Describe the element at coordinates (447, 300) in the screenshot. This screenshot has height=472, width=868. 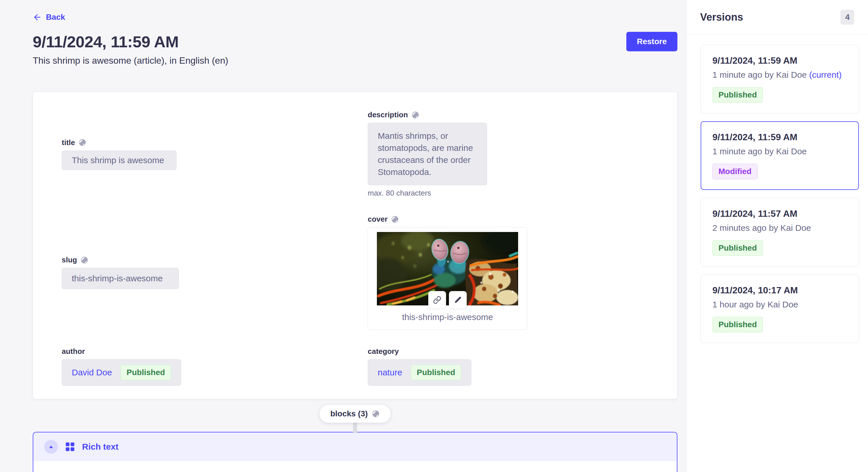
I see `cover-actions` at that location.